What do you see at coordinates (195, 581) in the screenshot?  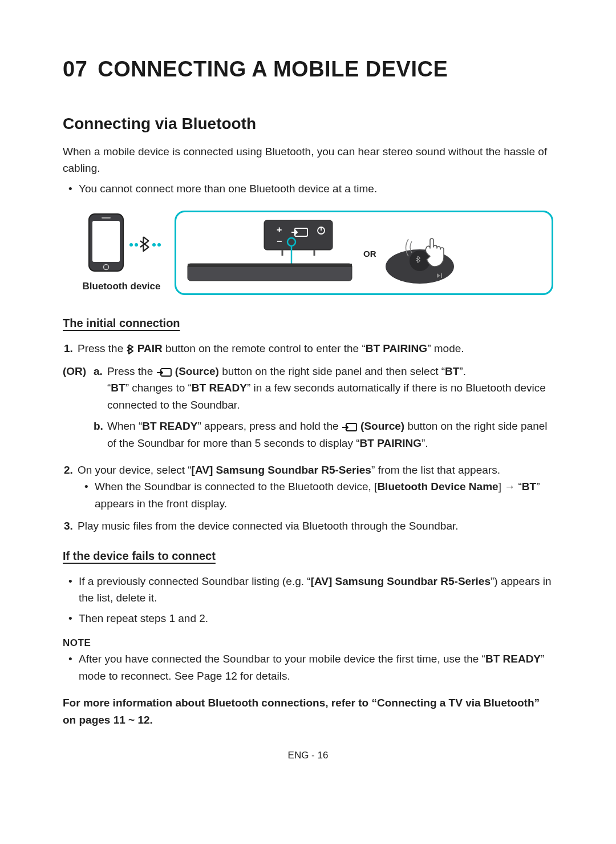 I see `text: If a previously connected Soundbar listi…` at bounding box center [195, 581].